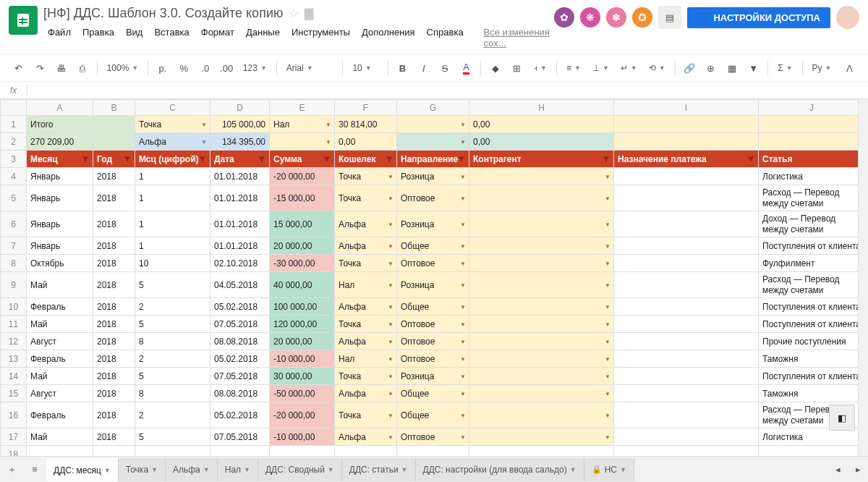 Image resolution: width=868 pixels, height=482 pixels. Describe the element at coordinates (849, 68) in the screenshot. I see `collapse-toolbar-icon: ᐱ` at that location.